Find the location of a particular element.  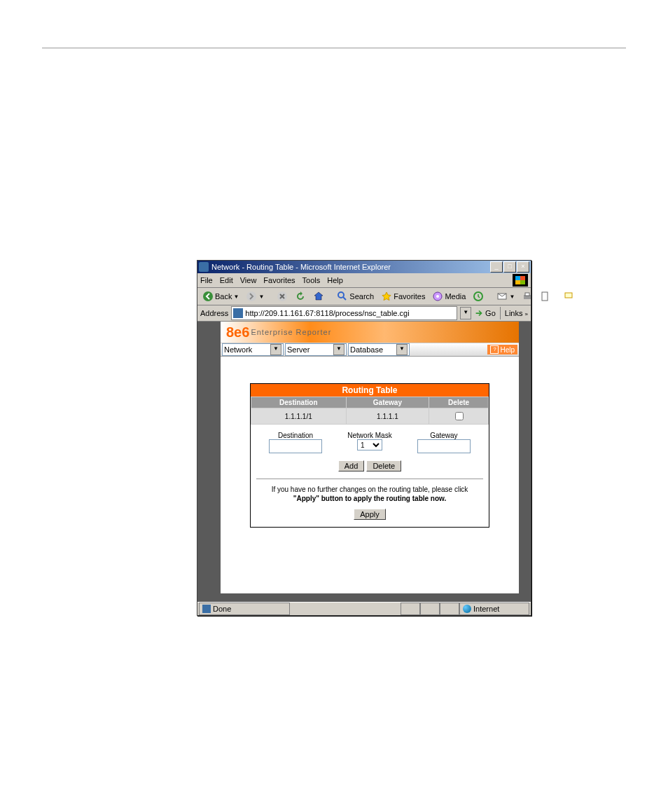

help-icon: ? is located at coordinates (494, 350).